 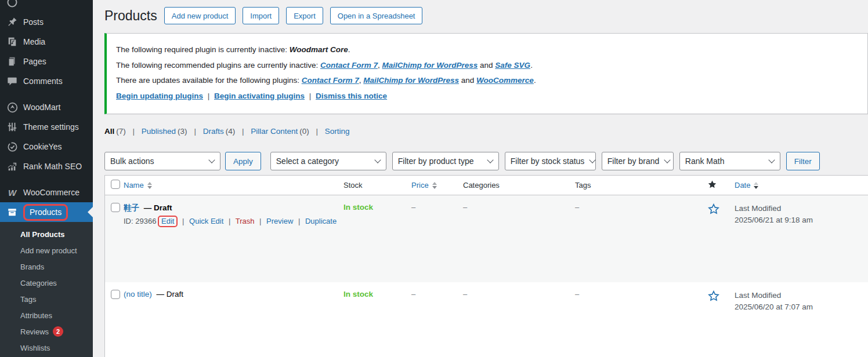 I want to click on admin-sidebar: Posts Media Pages Comments WoodMart, so click(x=46, y=178).